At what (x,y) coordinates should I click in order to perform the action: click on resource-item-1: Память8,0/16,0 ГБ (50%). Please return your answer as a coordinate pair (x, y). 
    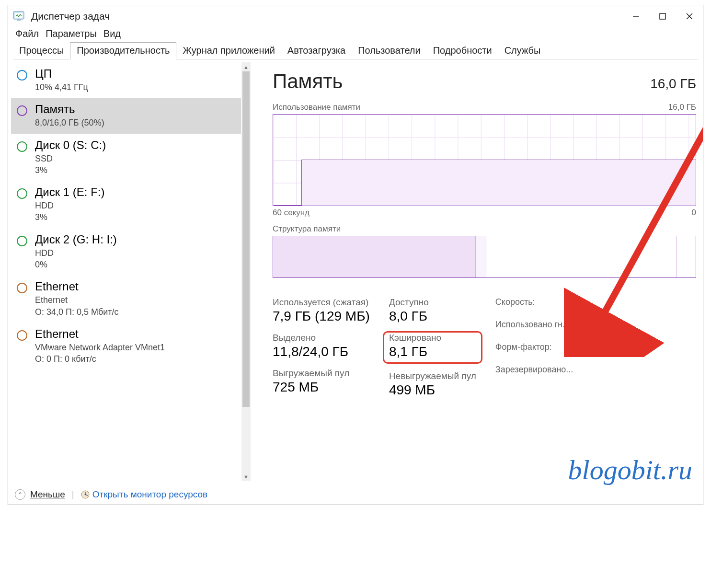
    Looking at the image, I should click on (126, 115).